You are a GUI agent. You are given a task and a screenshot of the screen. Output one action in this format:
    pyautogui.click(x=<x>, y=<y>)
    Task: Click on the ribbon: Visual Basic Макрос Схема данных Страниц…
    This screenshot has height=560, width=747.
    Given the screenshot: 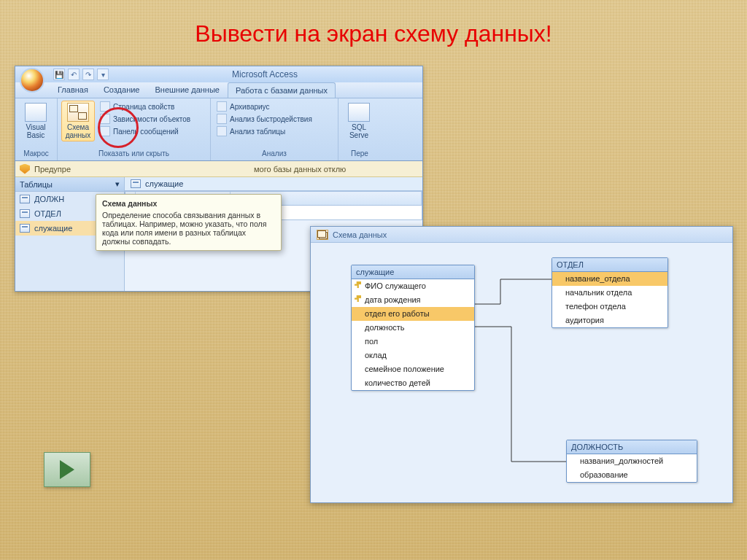 What is the action you would take?
    pyautogui.click(x=219, y=130)
    